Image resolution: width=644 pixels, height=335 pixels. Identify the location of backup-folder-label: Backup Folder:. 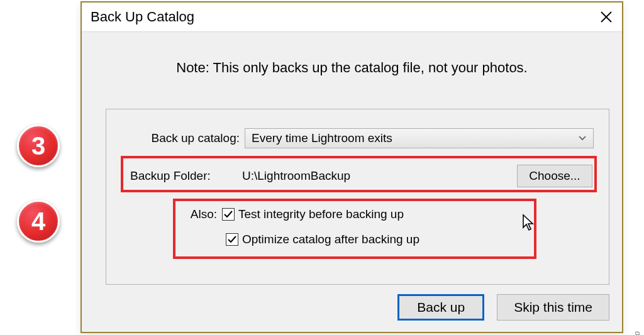
(180, 176).